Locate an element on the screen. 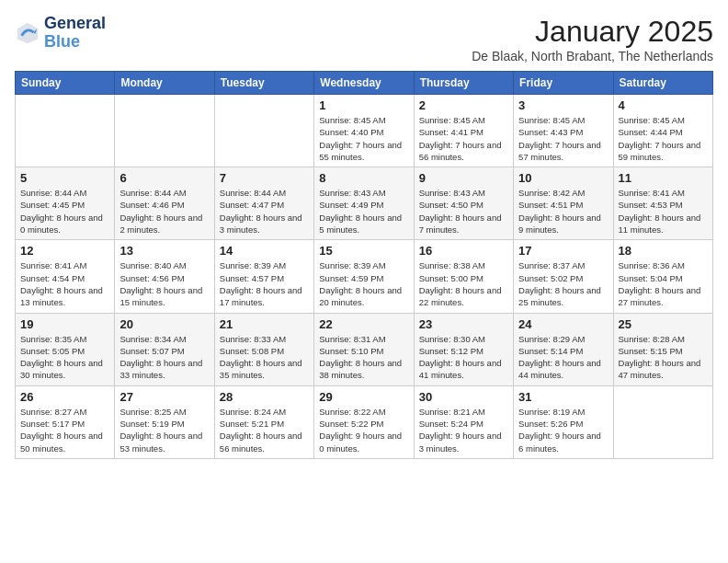 The height and width of the screenshot is (563, 728). day-number: 1 is located at coordinates (364, 105).